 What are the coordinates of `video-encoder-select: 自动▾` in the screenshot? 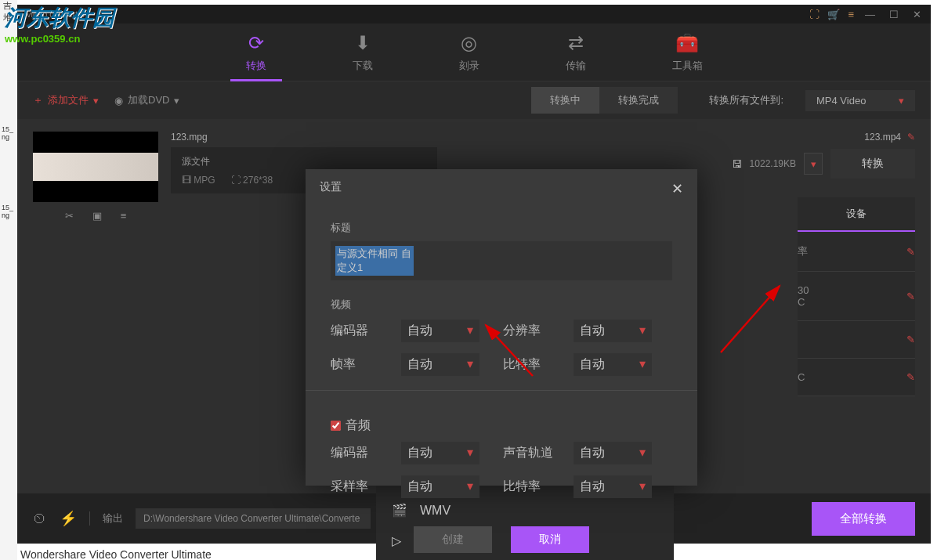 It's located at (440, 331).